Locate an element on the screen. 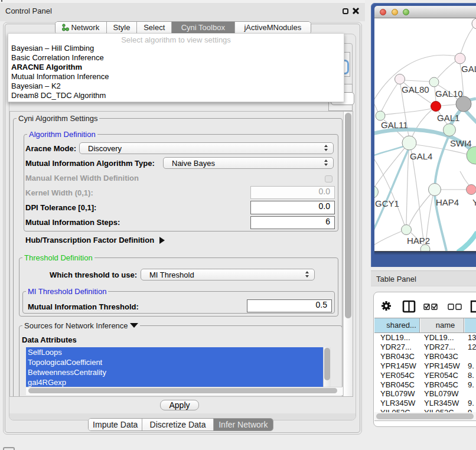  svg-text: GAL2 is located at coordinates (469, 69).